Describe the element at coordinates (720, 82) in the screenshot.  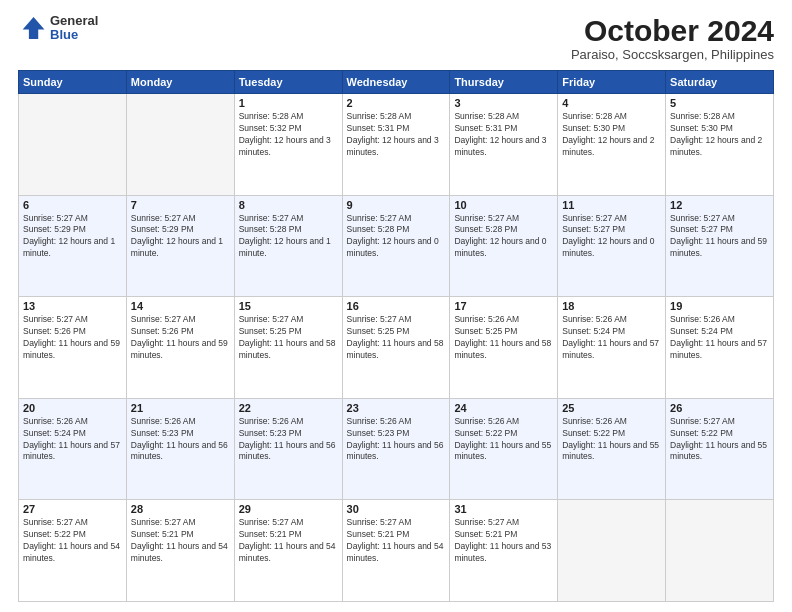
I see `col-saturday: Saturday` at that location.